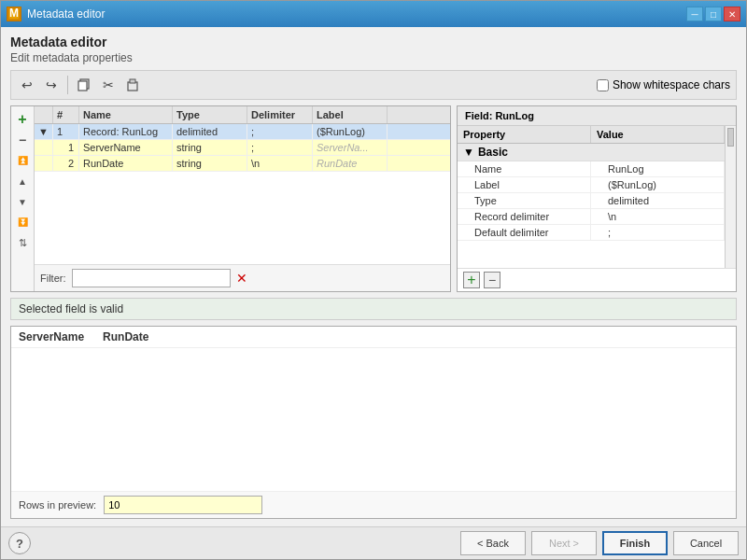 The image size is (747, 560). What do you see at coordinates (22, 140) in the screenshot?
I see `remove-field-button: −` at bounding box center [22, 140].